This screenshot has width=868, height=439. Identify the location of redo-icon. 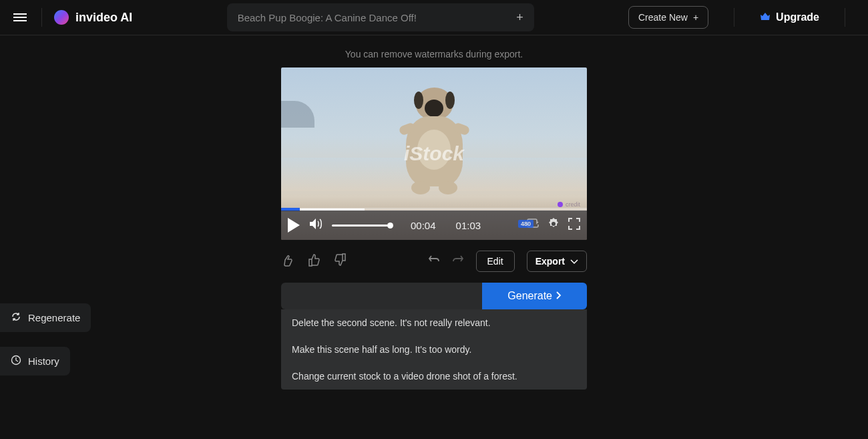
(458, 261).